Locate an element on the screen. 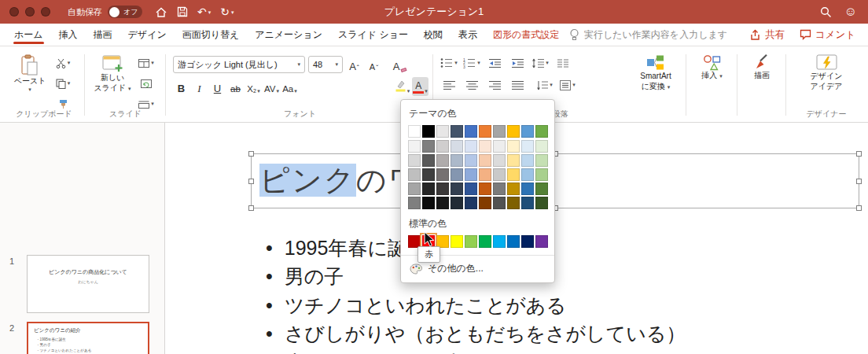 The height and width of the screenshot is (354, 868). align-left-button is located at coordinates (449, 85).